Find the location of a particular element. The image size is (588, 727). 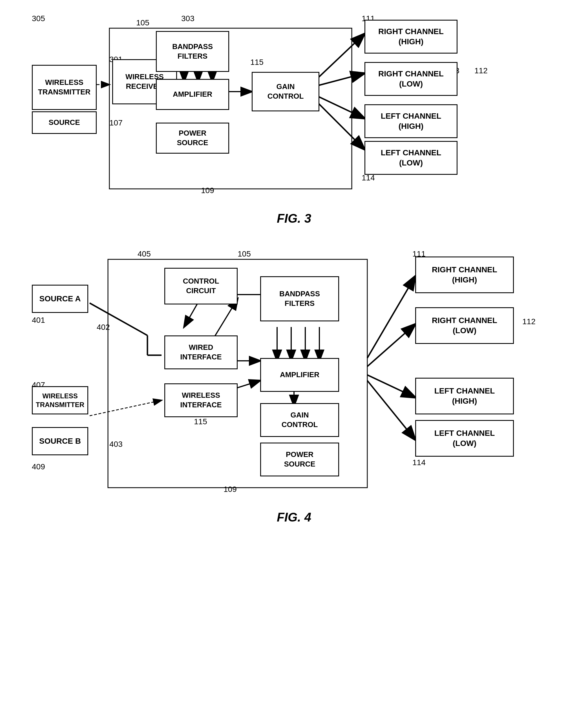

ref-109: 109 is located at coordinates (207, 190).